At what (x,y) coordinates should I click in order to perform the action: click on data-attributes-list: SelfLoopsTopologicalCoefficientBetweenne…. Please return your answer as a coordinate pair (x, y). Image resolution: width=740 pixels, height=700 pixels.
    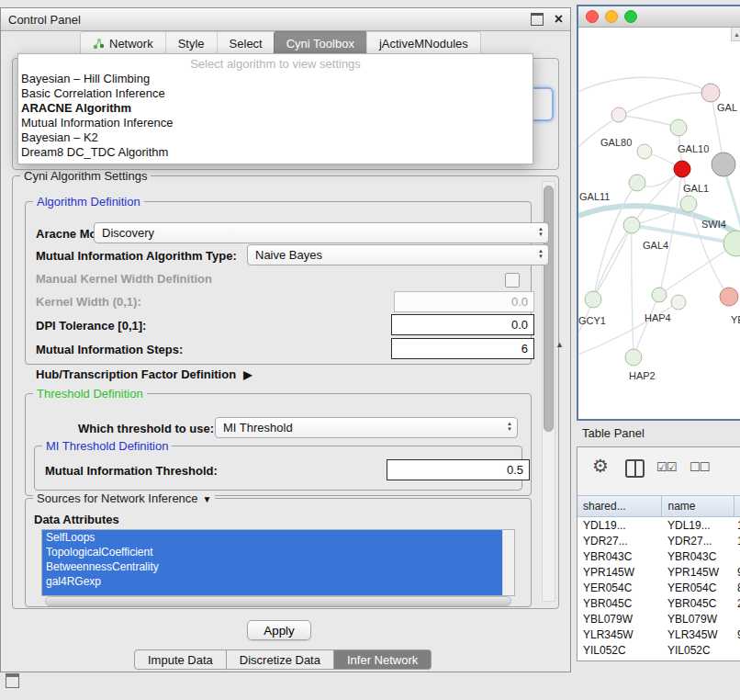
    Looking at the image, I should click on (278, 562).